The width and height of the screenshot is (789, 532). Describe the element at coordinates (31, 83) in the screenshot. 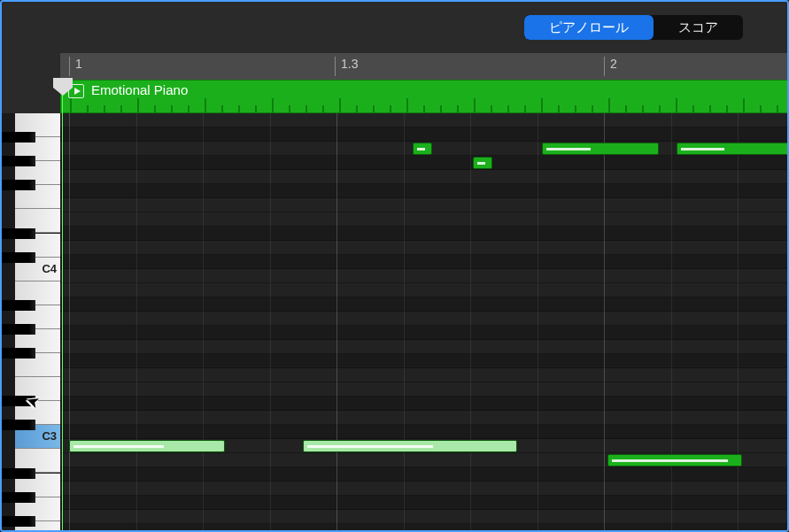

I see `keyboard-header-spacer` at that location.